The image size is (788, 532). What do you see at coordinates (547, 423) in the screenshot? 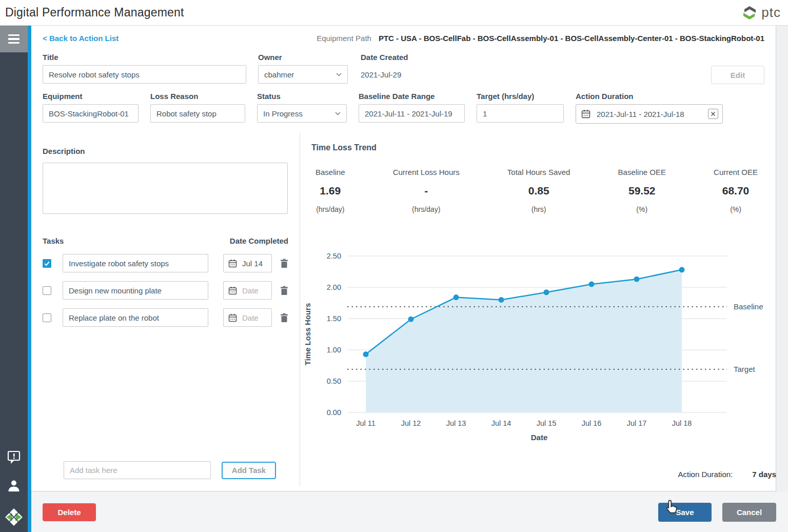
I see `svg-text: Jul 15` at bounding box center [547, 423].